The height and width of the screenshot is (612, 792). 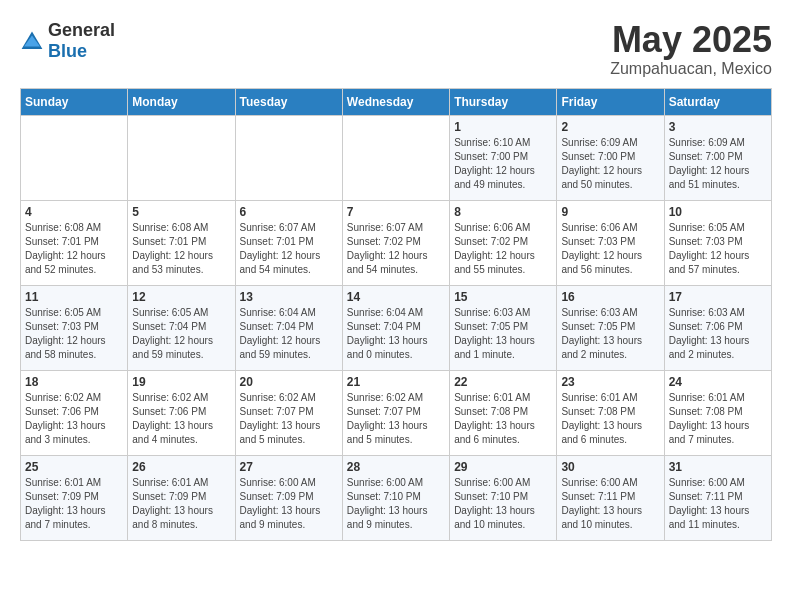 I want to click on day-number: 6, so click(x=289, y=212).